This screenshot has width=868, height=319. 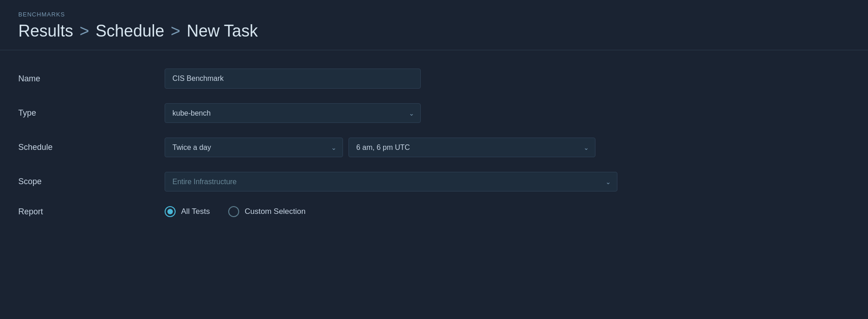 I want to click on type-select: kube-bench, so click(x=293, y=113).